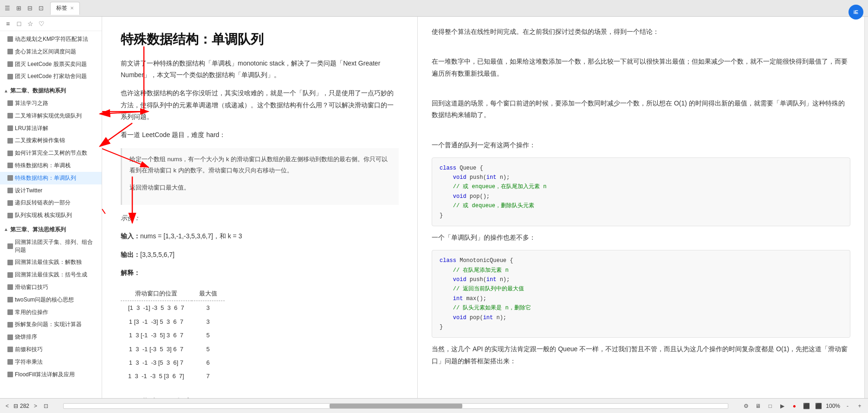  I want to click on toolbar-star-icon: ☆, so click(30, 24).